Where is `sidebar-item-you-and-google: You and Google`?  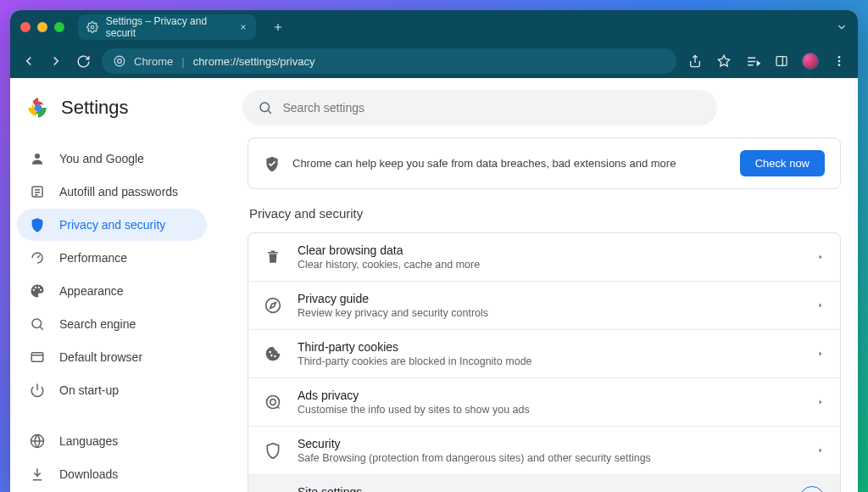
sidebar-item-you-and-google: You and Google is located at coordinates (112, 159).